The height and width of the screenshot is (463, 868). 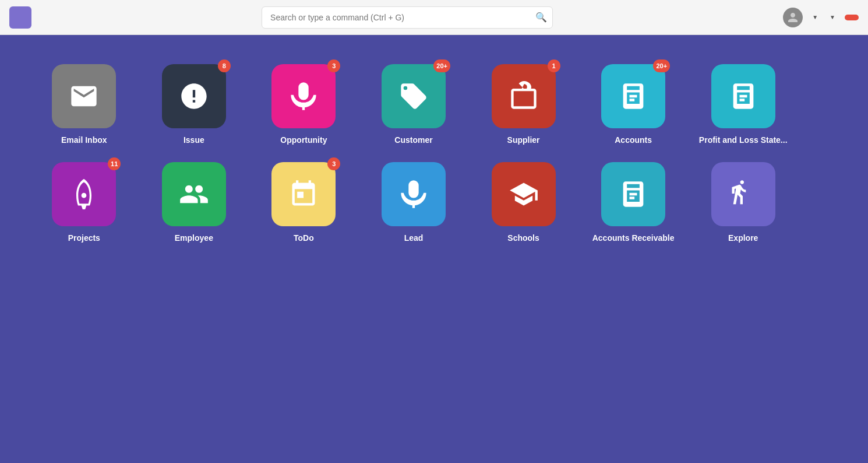 I want to click on app-icon-wrapper-explore, so click(x=743, y=194).